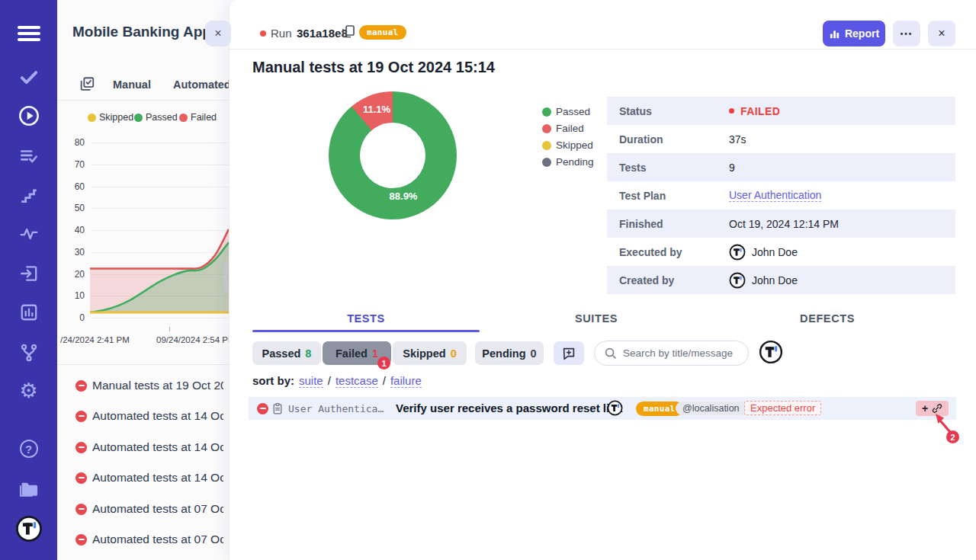 The height and width of the screenshot is (560, 976). I want to click on filter-pending-button: Pending0, so click(509, 354).